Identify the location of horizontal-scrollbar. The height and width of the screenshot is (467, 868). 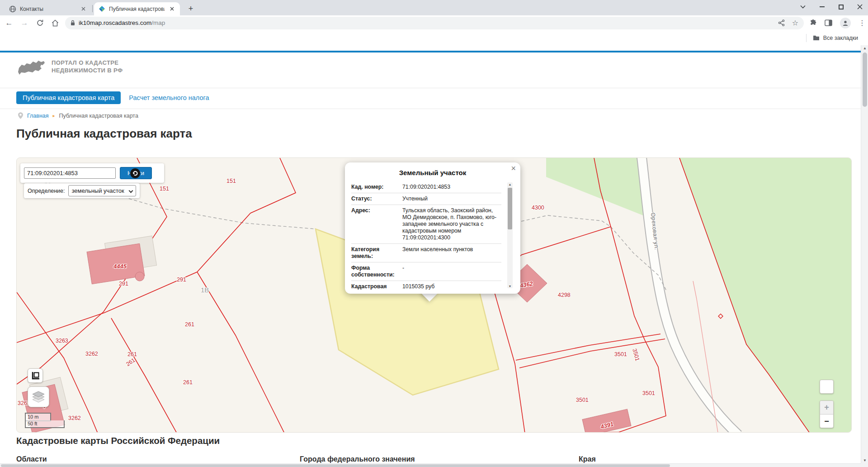
(430, 465).